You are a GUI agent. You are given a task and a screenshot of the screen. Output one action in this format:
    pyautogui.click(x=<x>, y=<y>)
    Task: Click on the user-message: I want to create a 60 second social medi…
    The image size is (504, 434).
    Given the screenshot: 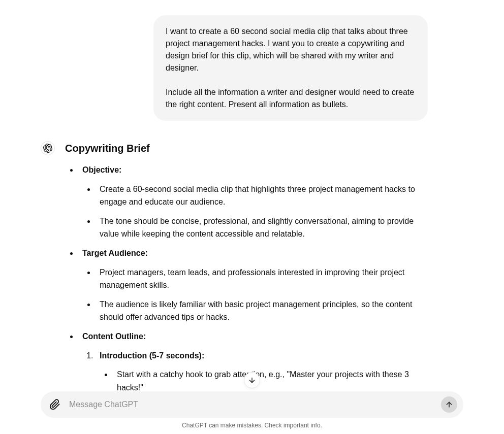 What is the action you would take?
    pyautogui.click(x=291, y=68)
    